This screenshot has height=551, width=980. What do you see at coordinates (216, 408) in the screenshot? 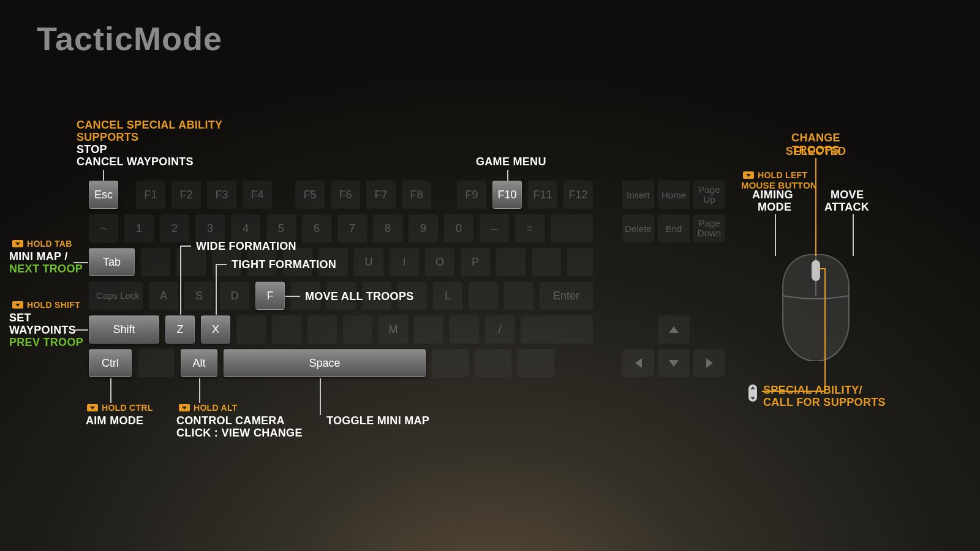
I see `hold-alt-text: HOLD ALT` at bounding box center [216, 408].